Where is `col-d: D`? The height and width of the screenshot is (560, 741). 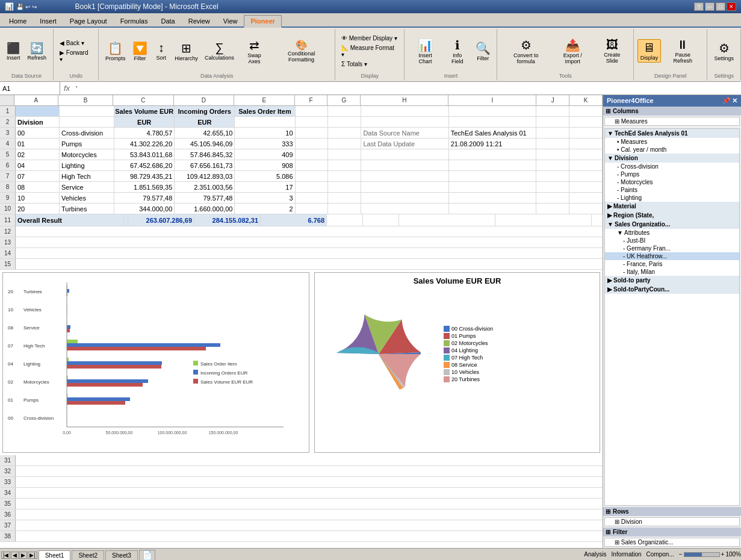 col-d: D is located at coordinates (204, 100).